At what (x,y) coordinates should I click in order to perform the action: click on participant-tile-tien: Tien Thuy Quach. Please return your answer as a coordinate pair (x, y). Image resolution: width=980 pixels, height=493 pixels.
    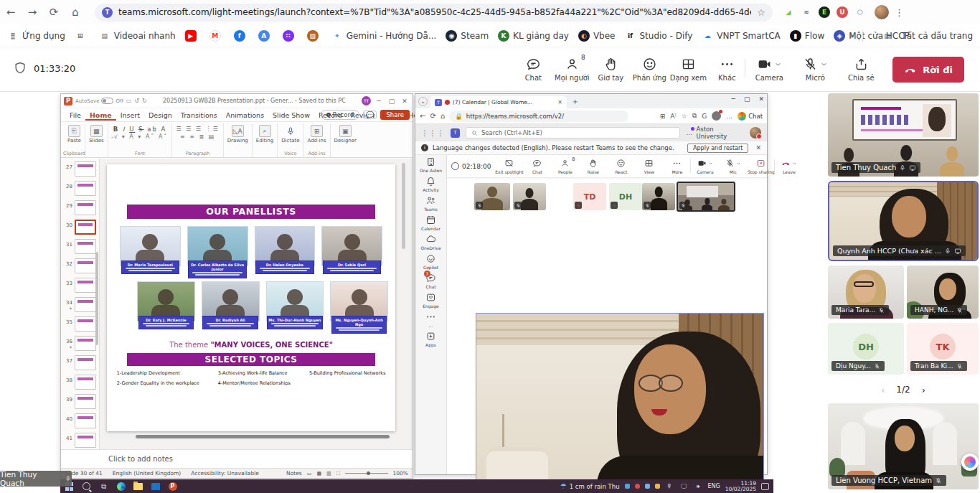
    Looking at the image, I should click on (903, 135).